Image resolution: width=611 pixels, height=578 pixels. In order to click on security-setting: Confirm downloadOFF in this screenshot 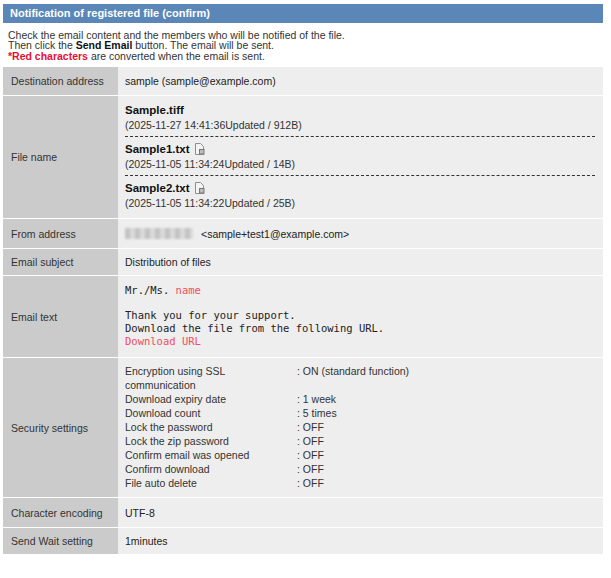, I will do `click(360, 469)`.